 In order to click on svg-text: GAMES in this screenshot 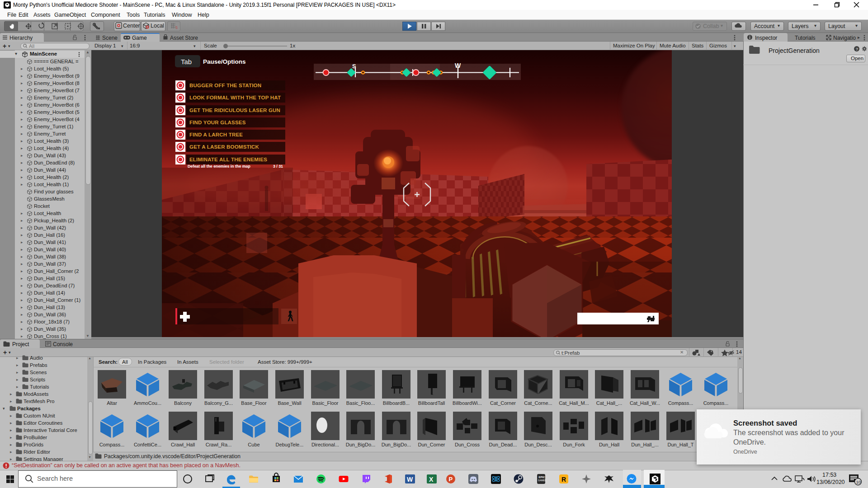, I will do `click(542, 480)`.